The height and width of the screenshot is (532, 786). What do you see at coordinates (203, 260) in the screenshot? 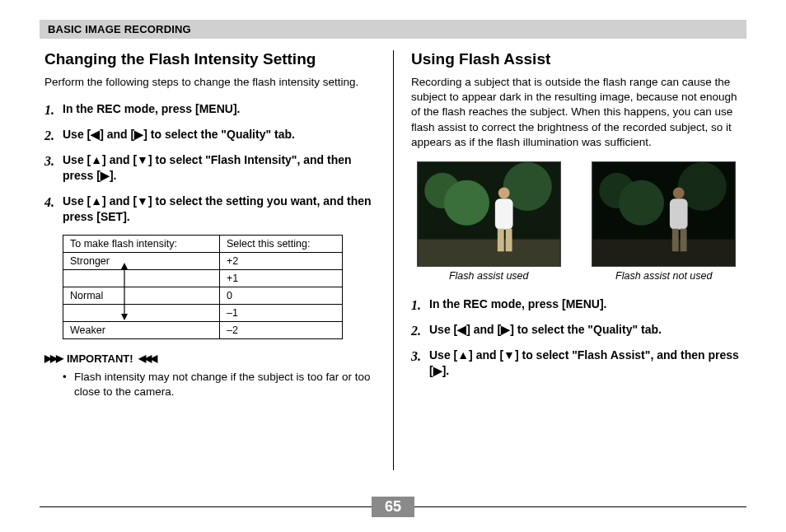
I see `table-row: Stronger+2` at bounding box center [203, 260].